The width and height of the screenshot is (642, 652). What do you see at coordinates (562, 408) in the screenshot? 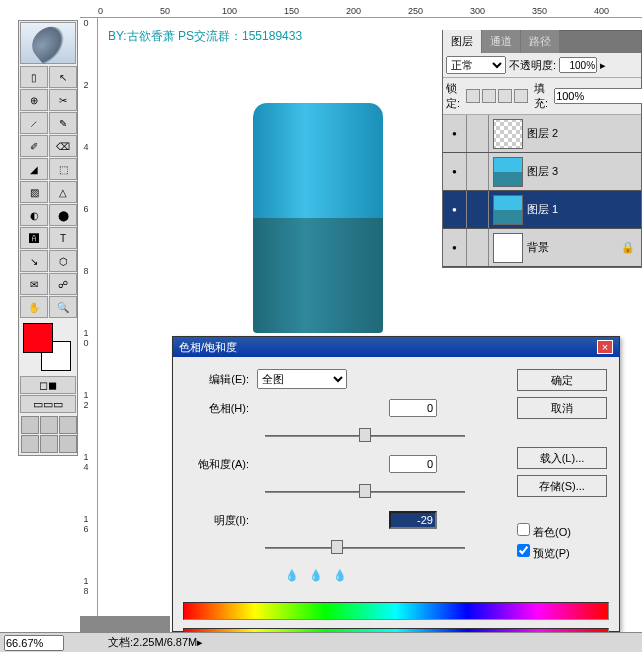
I see `cancel-button: 取消` at bounding box center [562, 408].